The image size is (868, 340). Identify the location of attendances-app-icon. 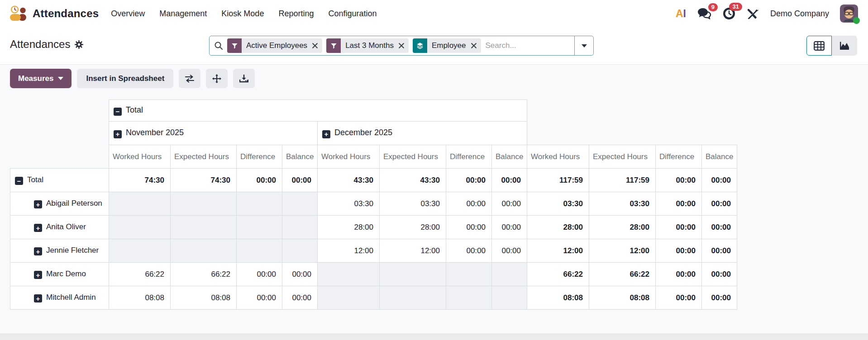
(18, 14).